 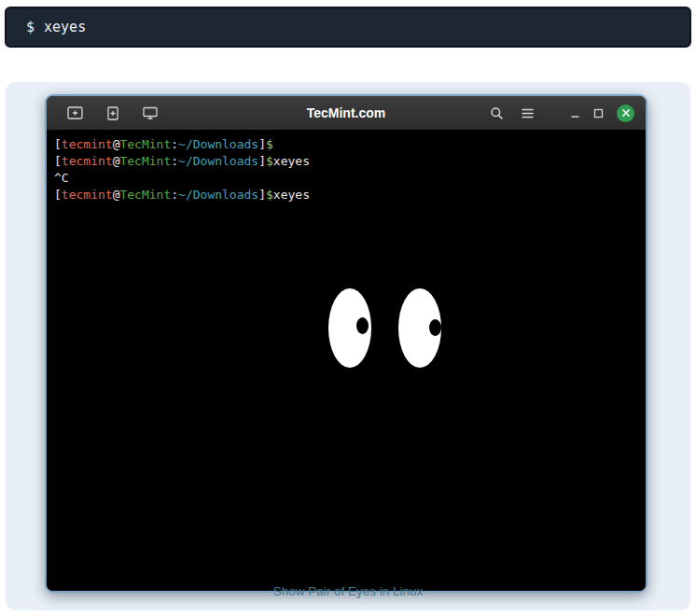 What do you see at coordinates (75, 113) in the screenshot?
I see `new-window-icon` at bounding box center [75, 113].